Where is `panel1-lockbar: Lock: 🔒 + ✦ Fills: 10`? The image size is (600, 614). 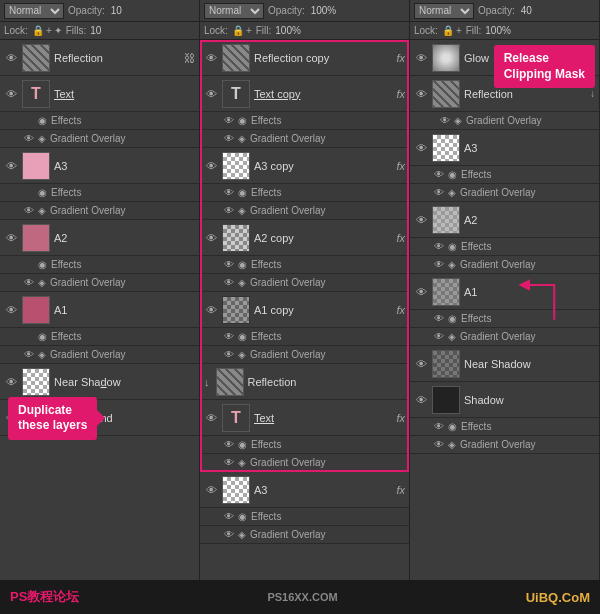 panel1-lockbar: Lock: 🔒 + ✦ Fills: 10 is located at coordinates (100, 31).